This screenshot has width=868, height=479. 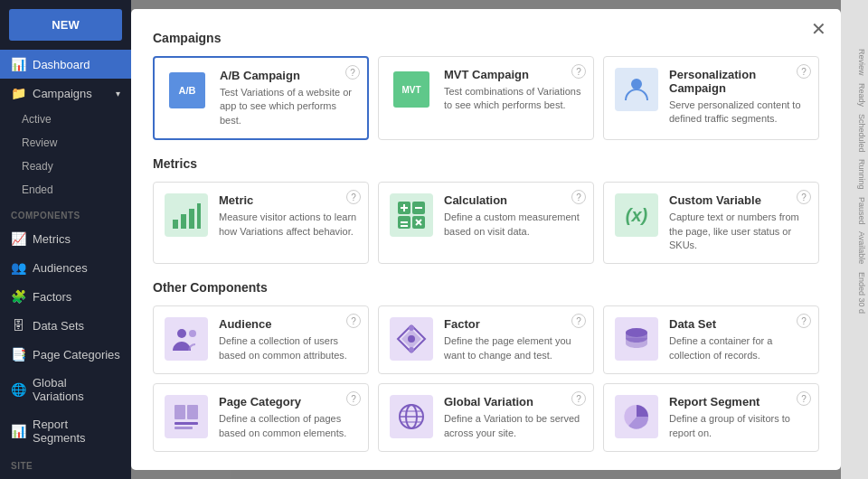 I want to click on reportseg-help-icon: ?, so click(x=804, y=399).